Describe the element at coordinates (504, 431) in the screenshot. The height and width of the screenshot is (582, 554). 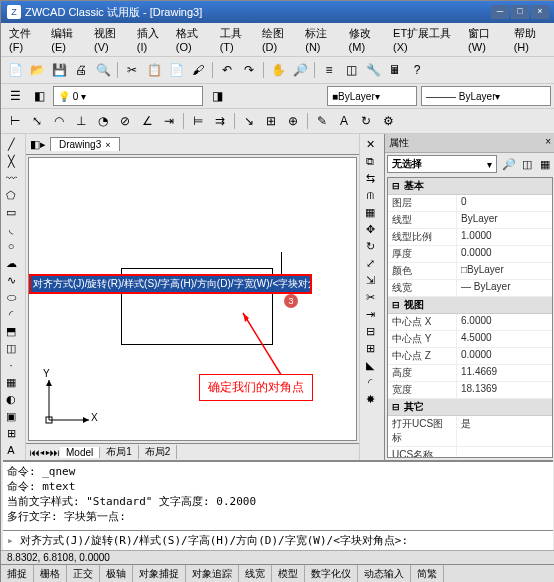
I see `prop-value: 是` at that location.